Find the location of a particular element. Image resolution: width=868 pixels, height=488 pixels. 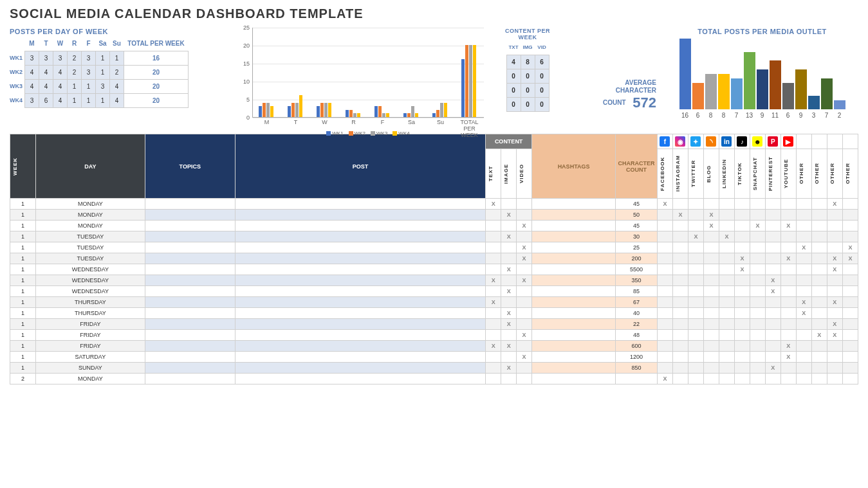

table-cell: 600 is located at coordinates (637, 346).